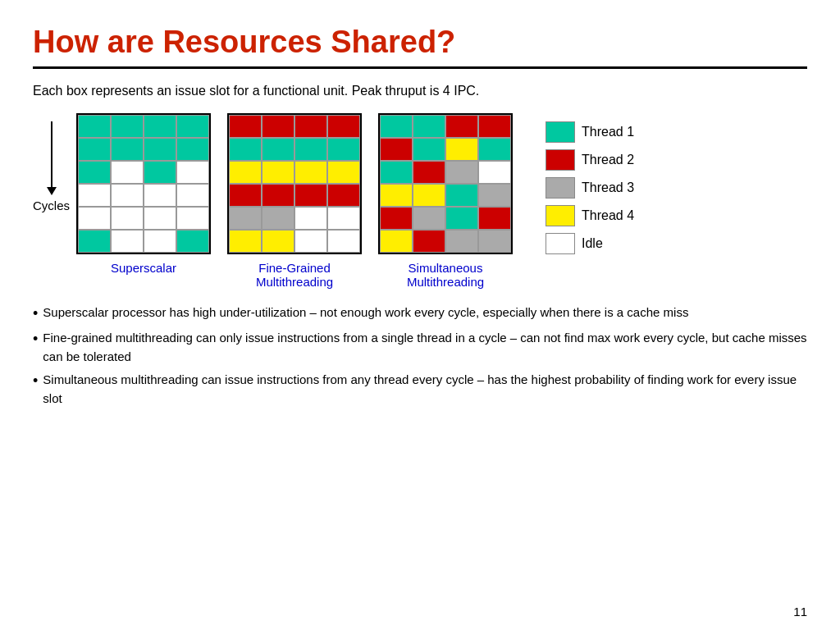 This screenshot has height=630, width=840. Describe the element at coordinates (590, 160) in the screenshot. I see `legend-thread2: Thread 2` at that location.